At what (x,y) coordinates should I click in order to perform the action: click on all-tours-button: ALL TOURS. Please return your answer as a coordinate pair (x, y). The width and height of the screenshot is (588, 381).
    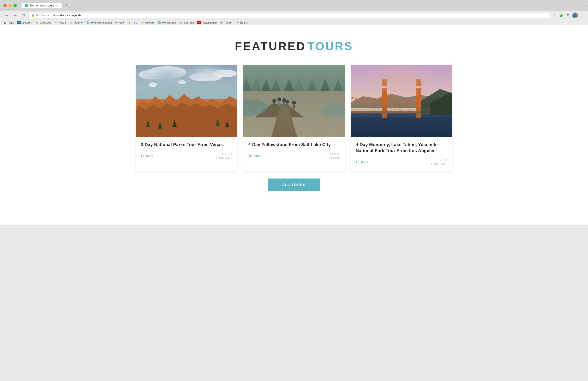
    Looking at the image, I should click on (294, 185).